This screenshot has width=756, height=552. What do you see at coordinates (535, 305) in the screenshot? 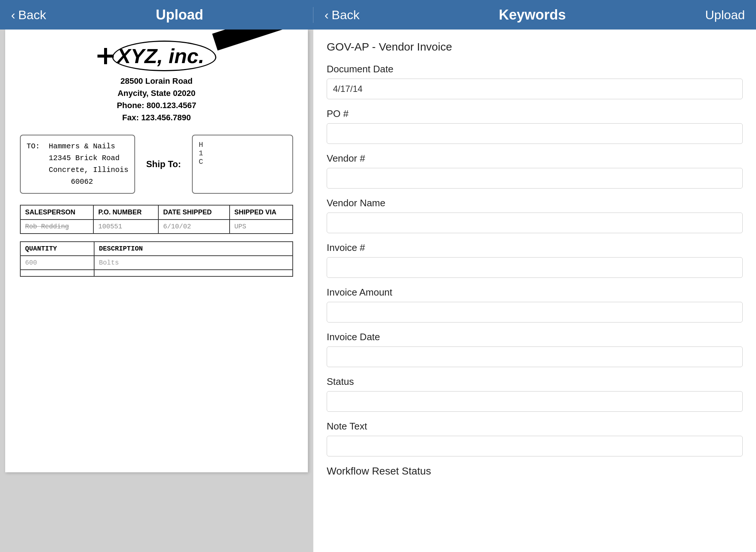
I see `field-group-invoice-amount: Invoice Amount` at bounding box center [535, 305].